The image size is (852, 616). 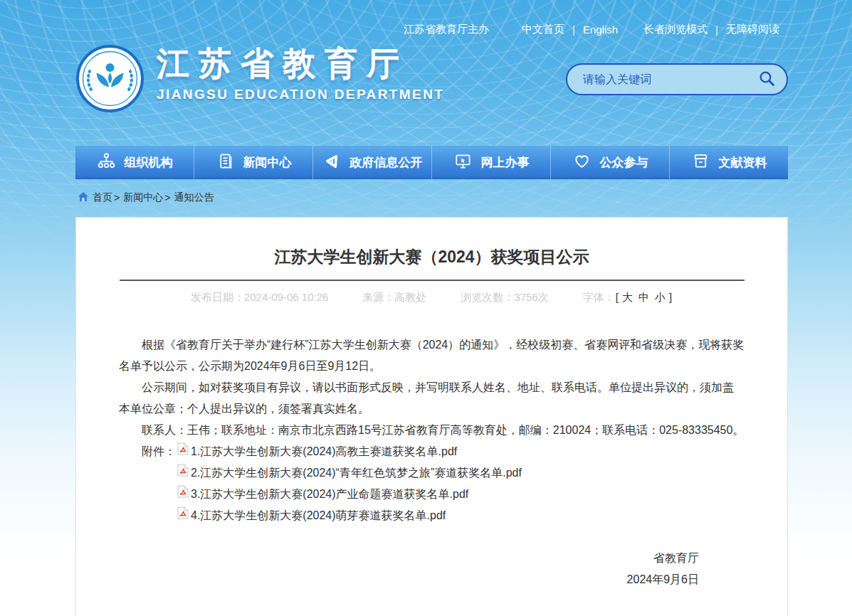 I want to click on paragraph: 公示期间，如对获奖项目有异议，请以书面形式反映，并写明联系人姓名、地址、联系电话…, so click(x=431, y=398).